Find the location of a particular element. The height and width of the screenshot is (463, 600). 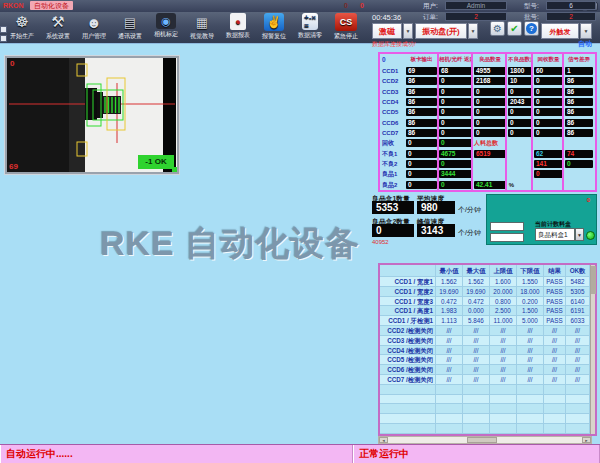

table-header-cell: 下限值 is located at coordinates (530, 271).